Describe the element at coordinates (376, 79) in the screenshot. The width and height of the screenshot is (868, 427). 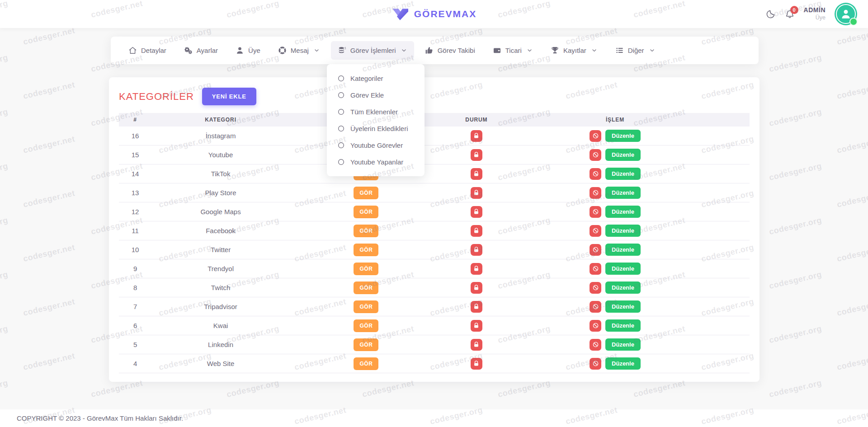
I see `dropdown-item-kategoriler: Kategoriler` at that location.